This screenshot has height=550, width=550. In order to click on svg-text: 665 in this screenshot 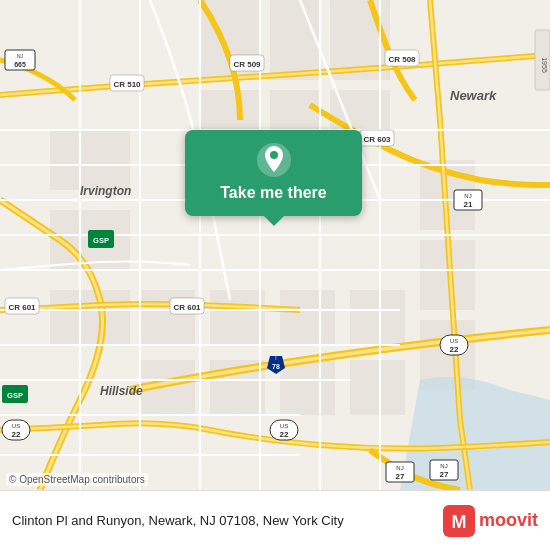, I will do `click(20, 64)`.